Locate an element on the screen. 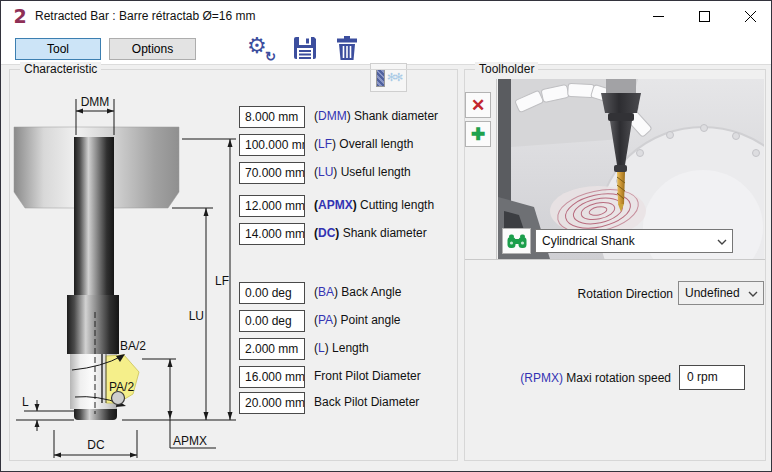  trash-icon is located at coordinates (347, 48).